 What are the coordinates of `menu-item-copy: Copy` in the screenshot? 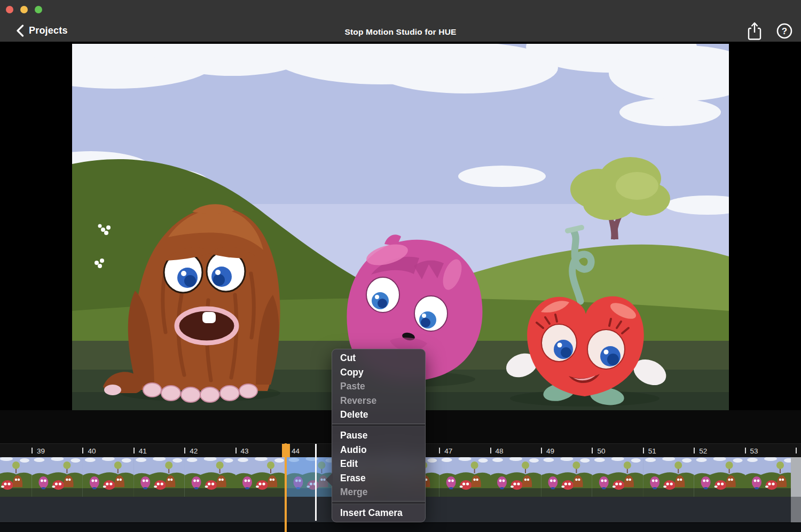 It's located at (379, 373).